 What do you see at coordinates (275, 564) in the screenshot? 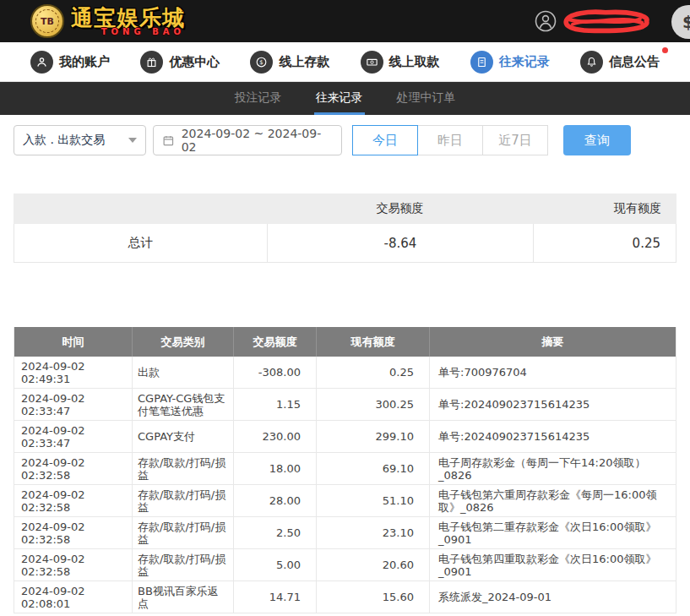
I see `cell-amount: 5.00` at bounding box center [275, 564].